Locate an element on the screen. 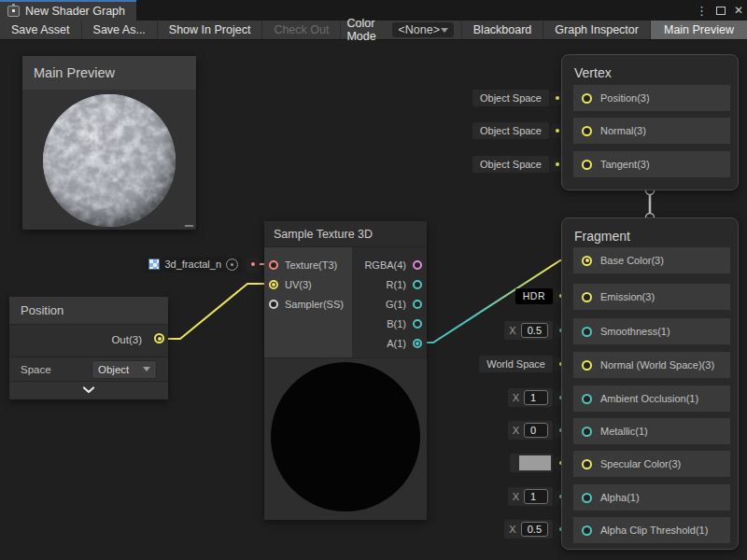 Image resolution: width=747 pixels, height=560 pixels. fragment-row-specular-color: Specular Color(3) is located at coordinates (652, 464).